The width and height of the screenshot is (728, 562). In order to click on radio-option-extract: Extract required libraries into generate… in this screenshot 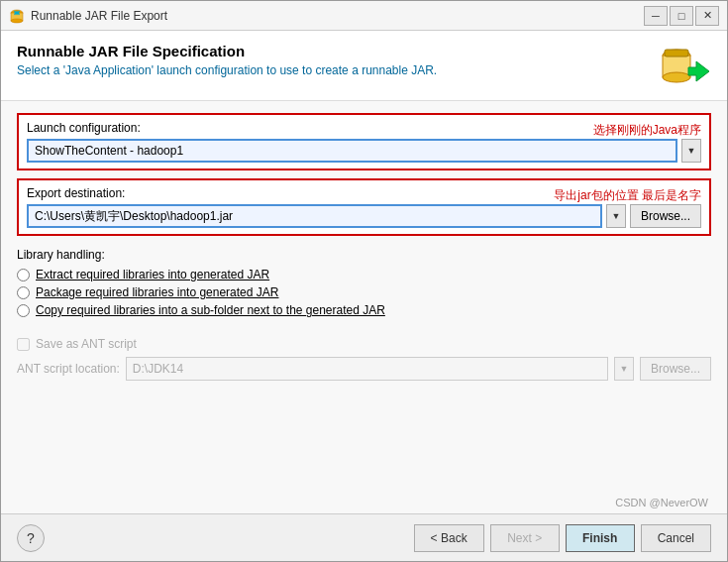, I will do `click(364, 275)`.